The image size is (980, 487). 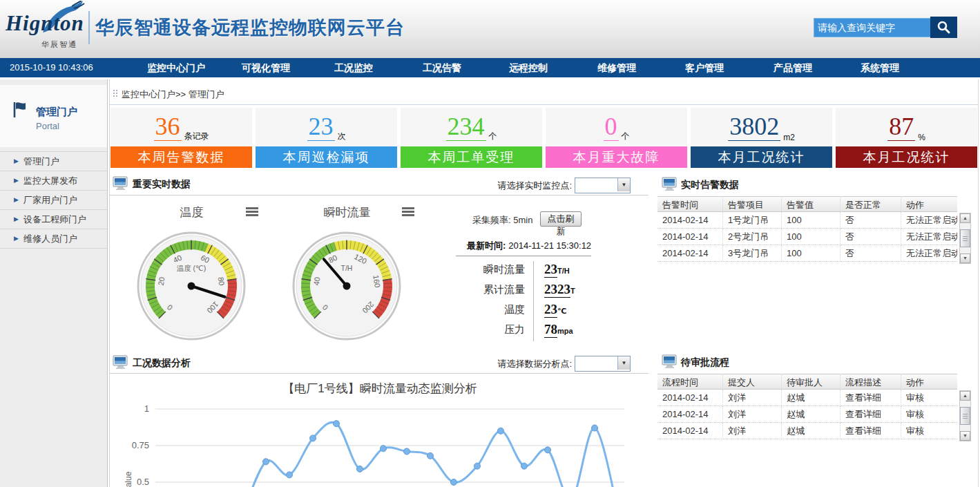 What do you see at coordinates (347, 213) in the screenshot?
I see `gauge-flow-label: 瞬时流量` at bounding box center [347, 213].